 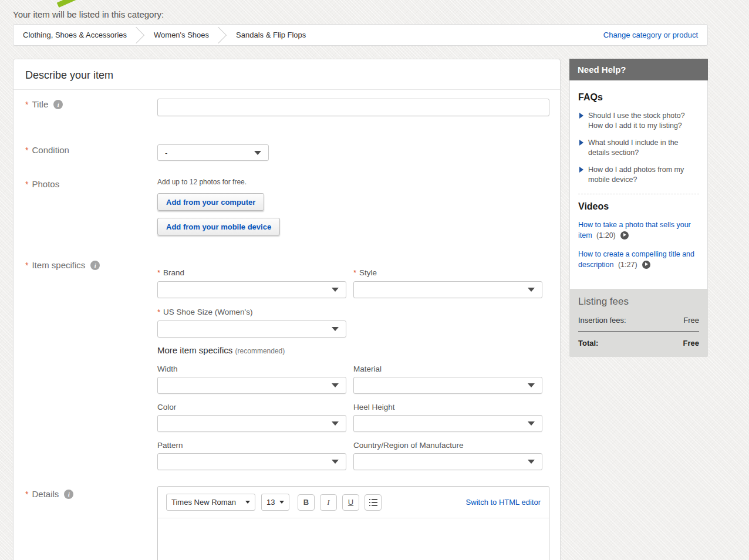 What do you see at coordinates (650, 35) in the screenshot?
I see `change-category-link: Change category or product` at bounding box center [650, 35].